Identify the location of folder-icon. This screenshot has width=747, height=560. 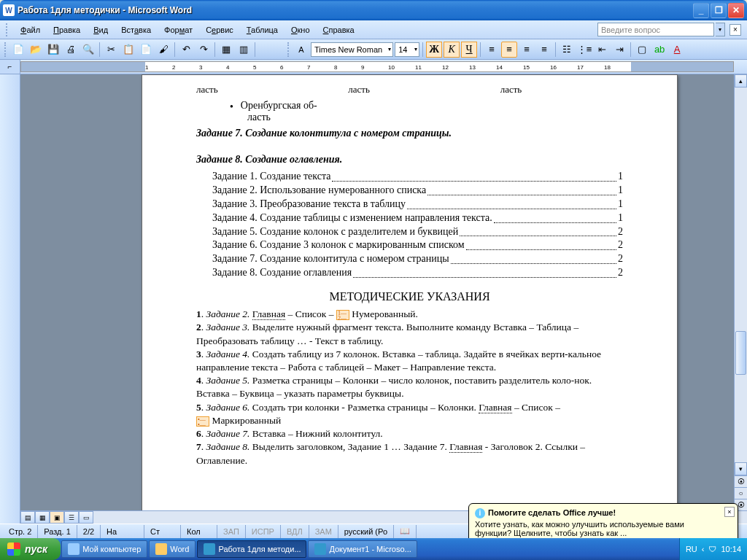
(161, 549).